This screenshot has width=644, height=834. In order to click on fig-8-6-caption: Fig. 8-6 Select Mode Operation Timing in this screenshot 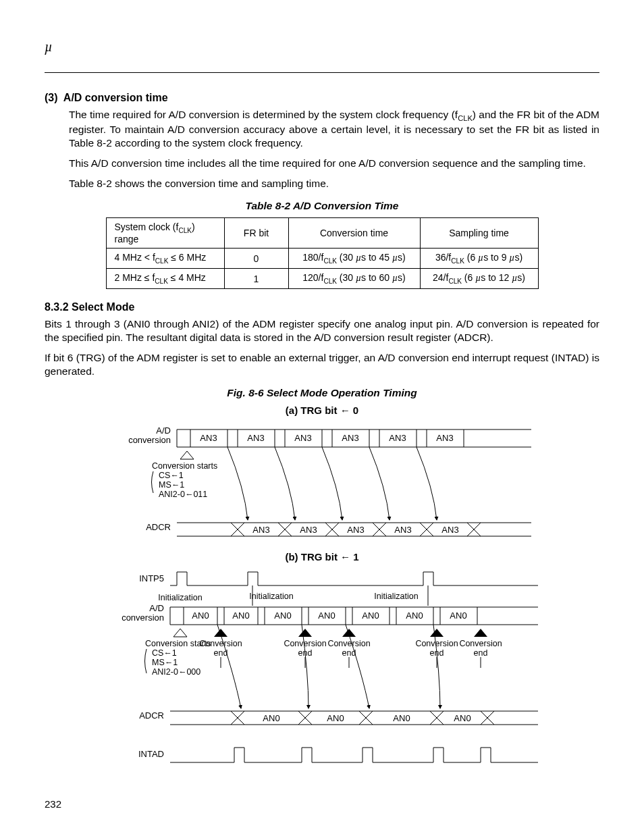, I will do `click(322, 393)`.